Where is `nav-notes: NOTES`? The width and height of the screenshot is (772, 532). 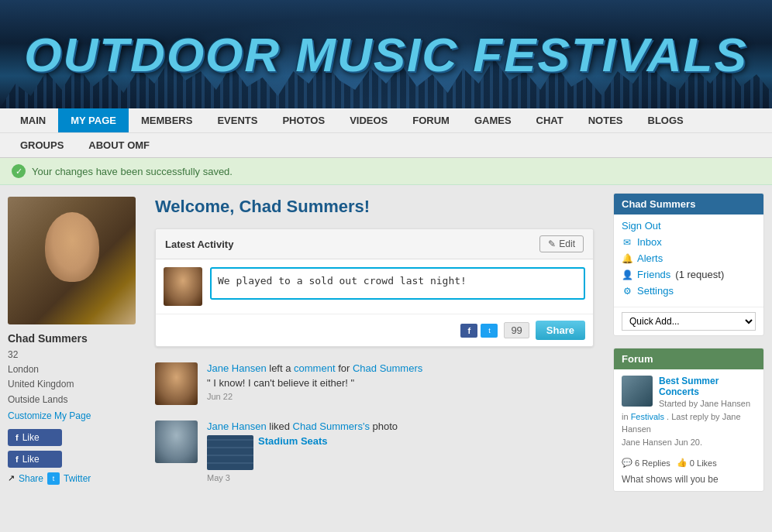
nav-notes: NOTES is located at coordinates (606, 121).